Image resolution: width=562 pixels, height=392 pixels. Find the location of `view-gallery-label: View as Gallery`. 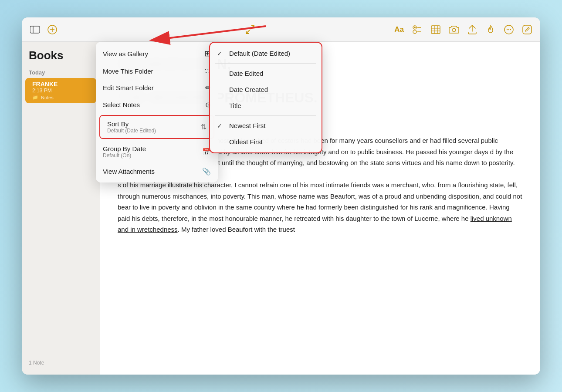

view-gallery-label: View as Gallery is located at coordinates (125, 54).